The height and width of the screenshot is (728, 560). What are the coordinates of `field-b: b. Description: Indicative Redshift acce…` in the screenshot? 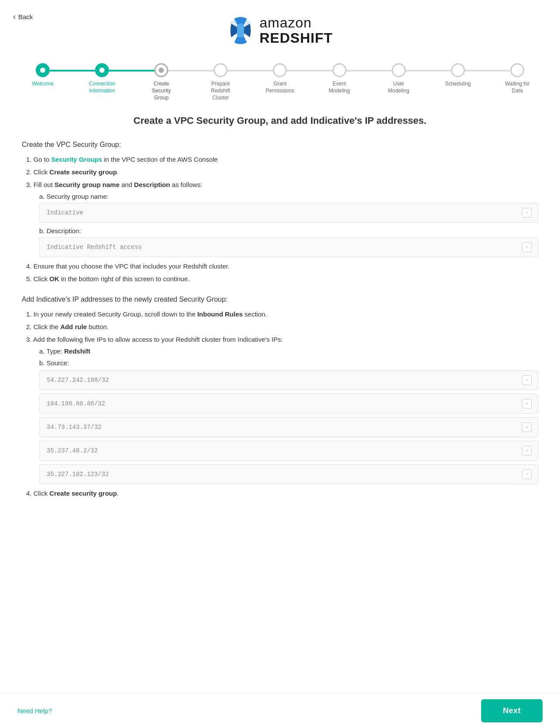 It's located at (288, 242).